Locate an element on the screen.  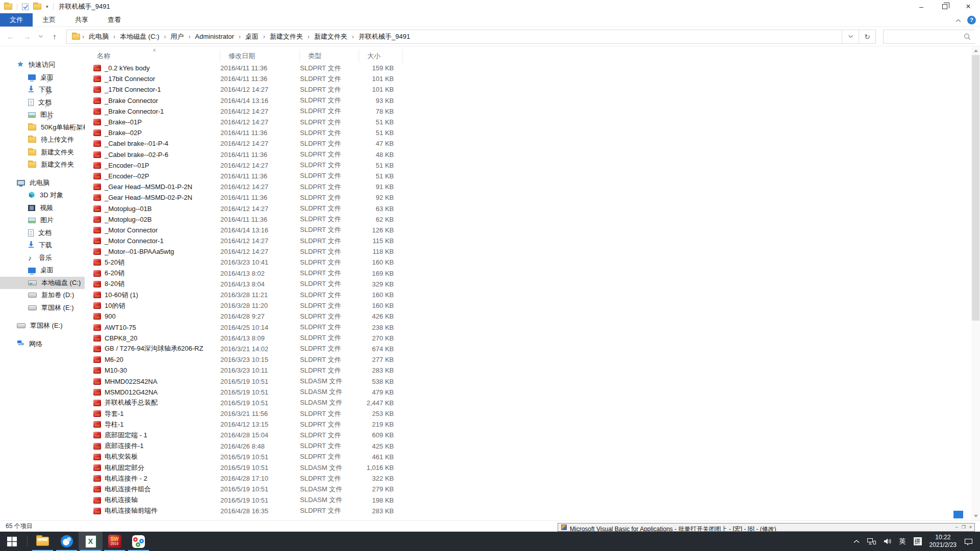
sidebar-item: 图片 is located at coordinates (42, 115).